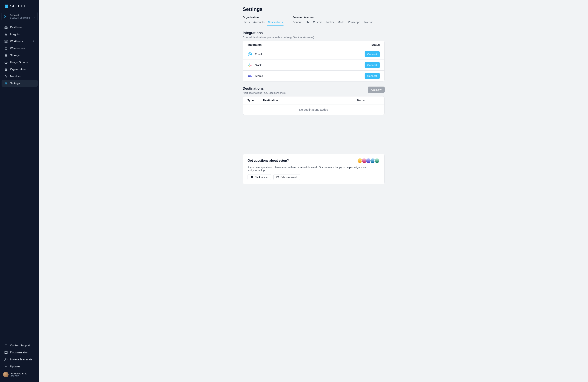  I want to click on sidebar-item-organization: Organization, so click(20, 69).